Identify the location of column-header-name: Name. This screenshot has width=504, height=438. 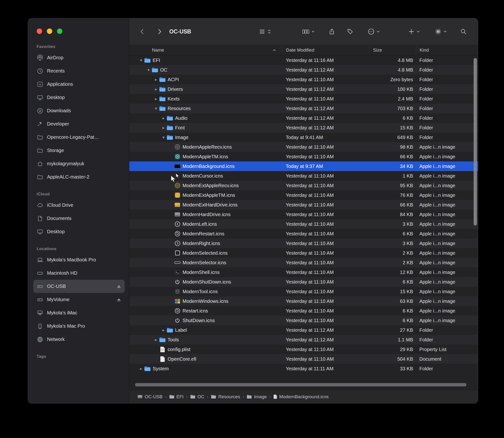
(206, 50).